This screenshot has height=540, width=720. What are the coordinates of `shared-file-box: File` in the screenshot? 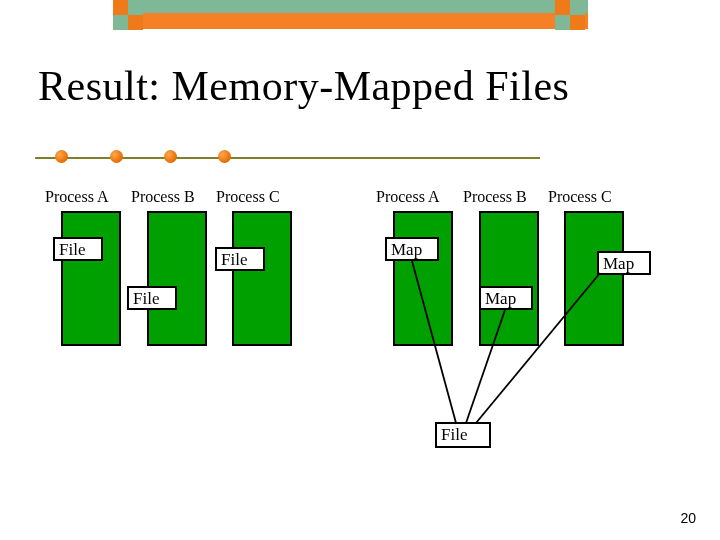 It's located at (463, 435).